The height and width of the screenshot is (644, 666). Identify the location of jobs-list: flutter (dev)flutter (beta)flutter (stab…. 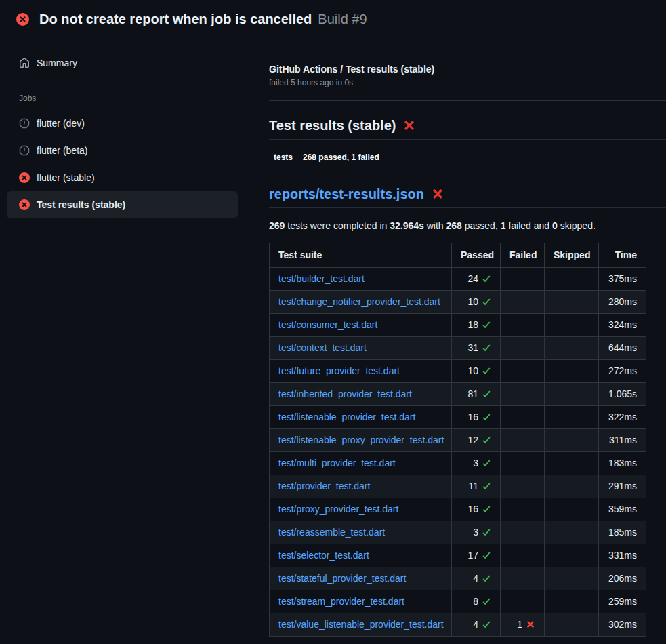
(122, 164).